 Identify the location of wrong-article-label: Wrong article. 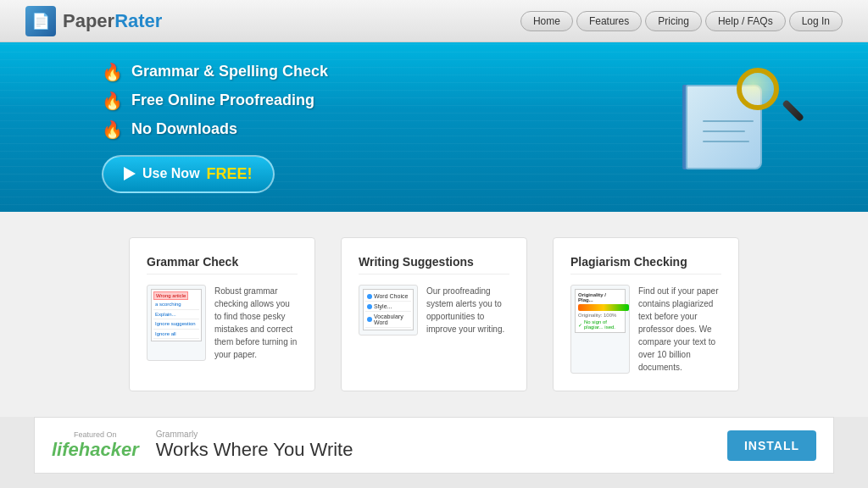
(176, 296).